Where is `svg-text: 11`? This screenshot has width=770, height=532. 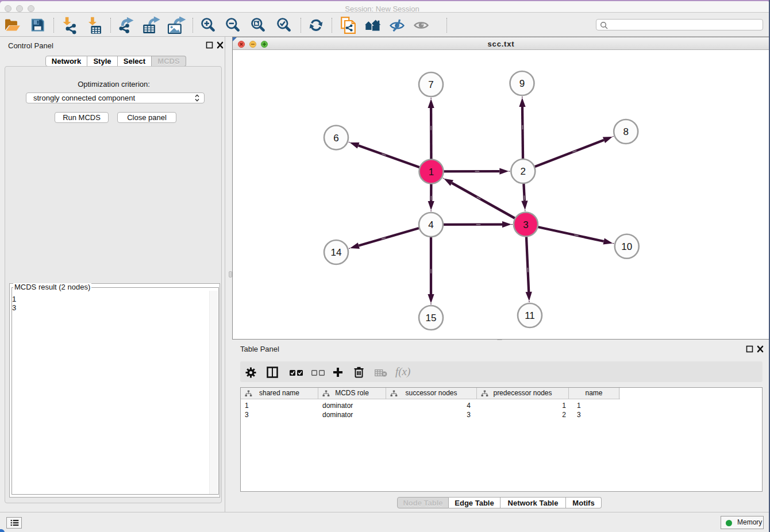 svg-text: 11 is located at coordinates (530, 316).